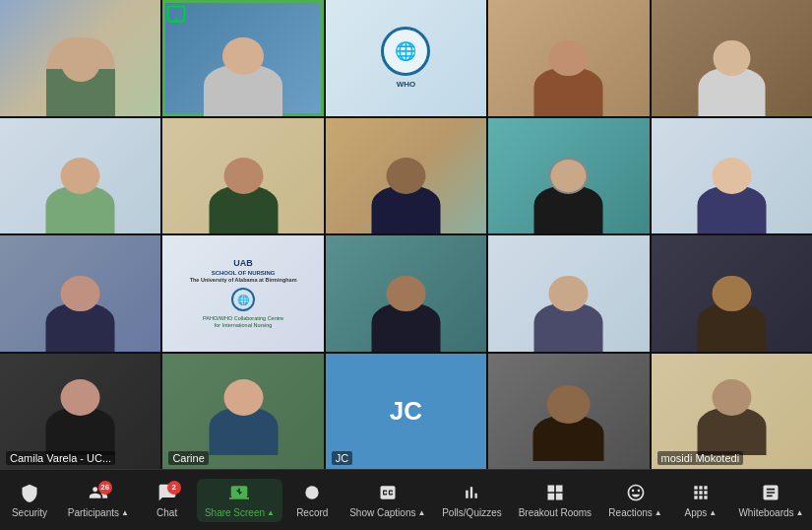 The width and height of the screenshot is (812, 530). I want to click on chat-button: 2 Chat, so click(167, 500).